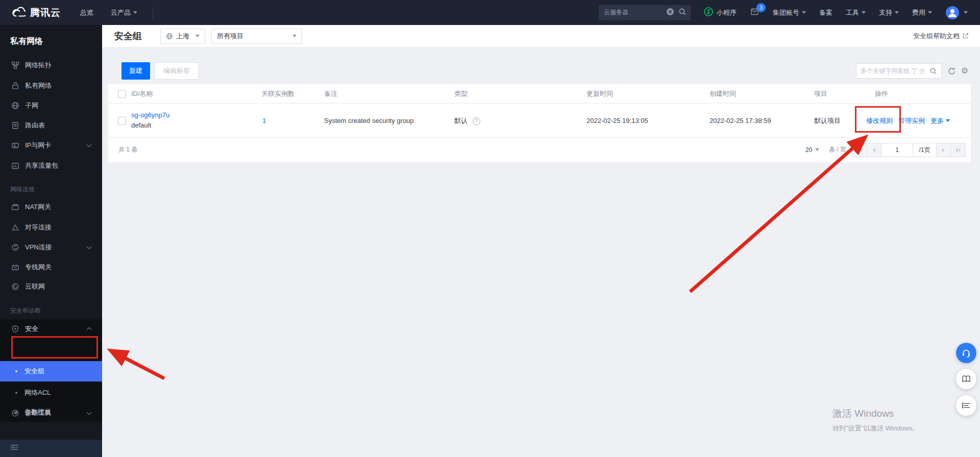 The image size is (980, 457). What do you see at coordinates (51, 86) in the screenshot?
I see `sidebar-item-vpc: 私有网络` at bounding box center [51, 86].